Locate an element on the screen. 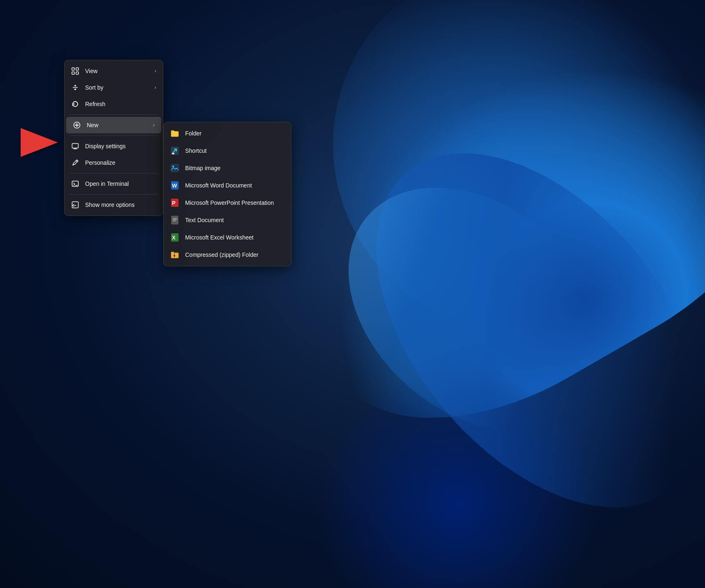 The image size is (705, 588). menu-item-sort-label: Sort by is located at coordinates (117, 88).